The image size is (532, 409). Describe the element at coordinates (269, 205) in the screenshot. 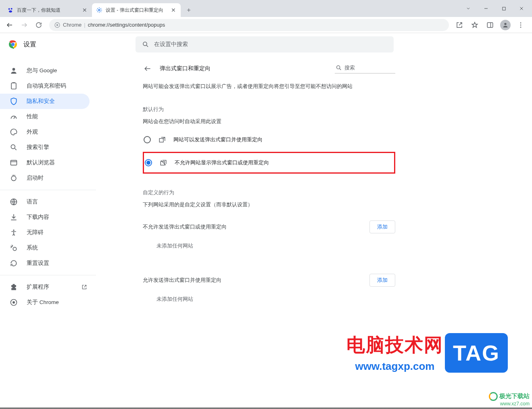

I see `custom-behavior-subtext: 下列网站采用的是自定义设置（而非默认设置）` at that location.